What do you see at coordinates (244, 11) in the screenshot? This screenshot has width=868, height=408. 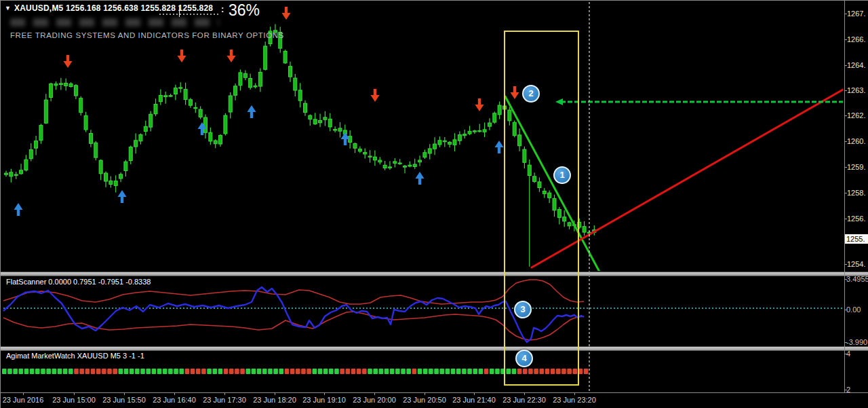 I see `annotation-percent-label: 36%` at bounding box center [244, 11].